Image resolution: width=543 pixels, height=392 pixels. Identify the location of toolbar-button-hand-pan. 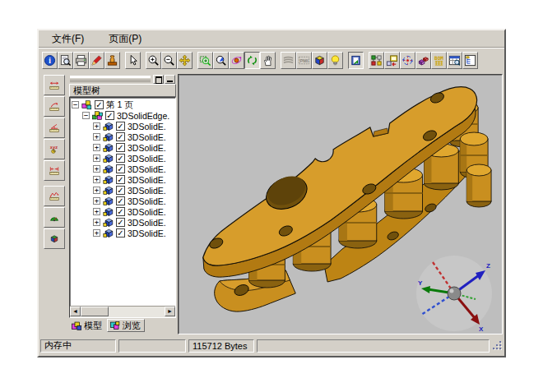
(268, 61).